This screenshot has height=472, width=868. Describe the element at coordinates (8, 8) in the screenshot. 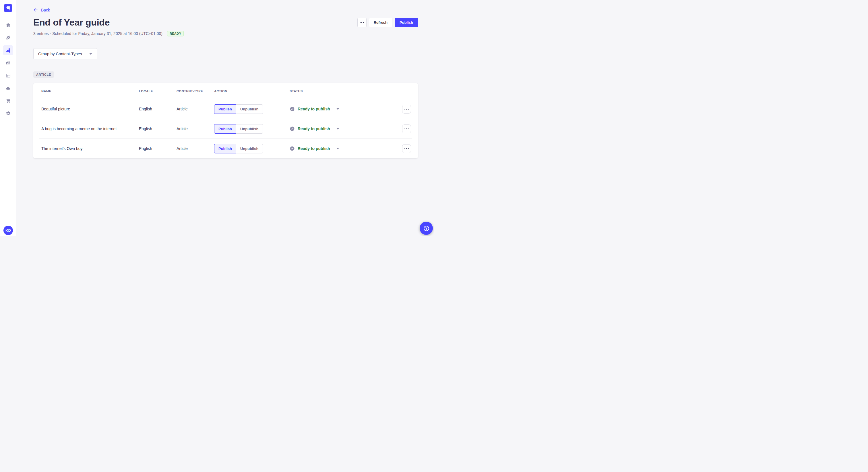

I see `strapi-logo-icon` at that location.